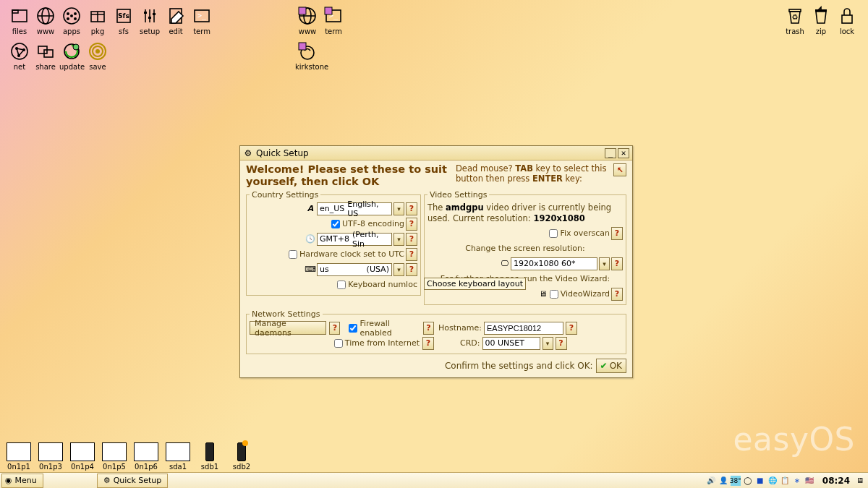 The height and width of the screenshot is (488, 868). I want to click on share-icon, so click(46, 51).